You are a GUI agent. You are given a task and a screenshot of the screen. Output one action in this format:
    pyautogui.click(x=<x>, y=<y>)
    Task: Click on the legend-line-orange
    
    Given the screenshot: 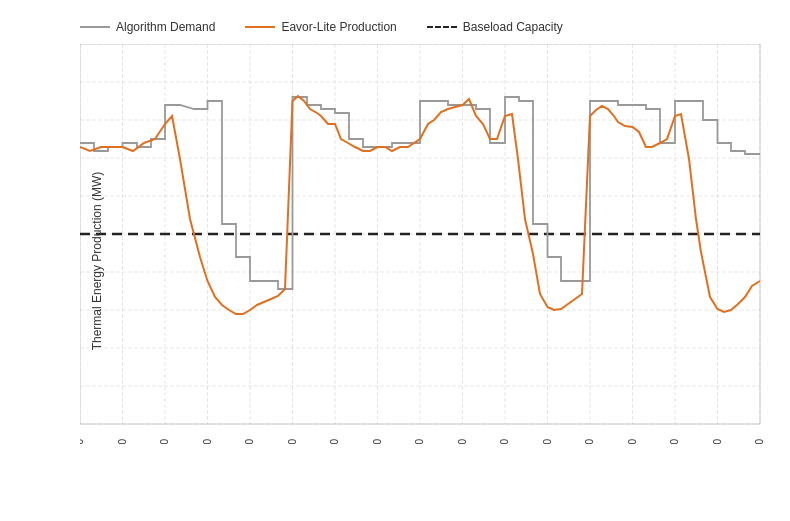 What is the action you would take?
    pyautogui.click(x=260, y=27)
    